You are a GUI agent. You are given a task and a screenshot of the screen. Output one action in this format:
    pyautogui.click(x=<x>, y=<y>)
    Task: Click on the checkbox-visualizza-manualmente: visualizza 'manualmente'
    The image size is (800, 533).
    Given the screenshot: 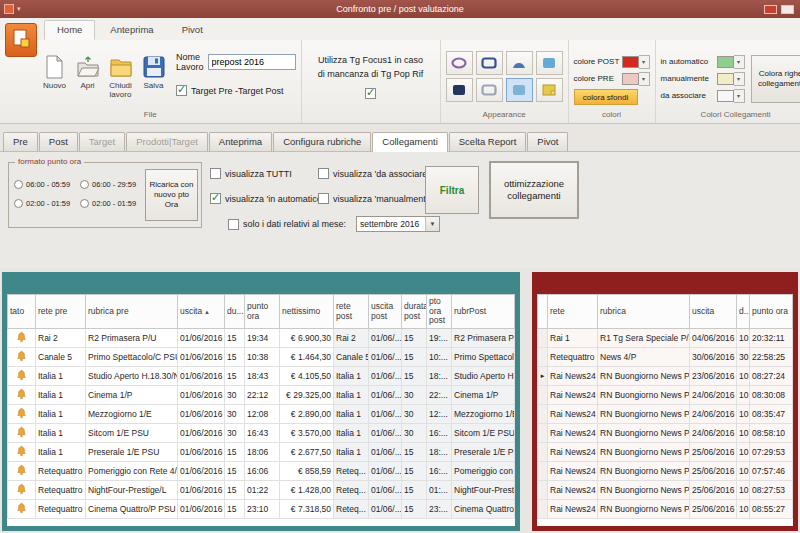 What is the action you would take?
    pyautogui.click(x=375, y=198)
    